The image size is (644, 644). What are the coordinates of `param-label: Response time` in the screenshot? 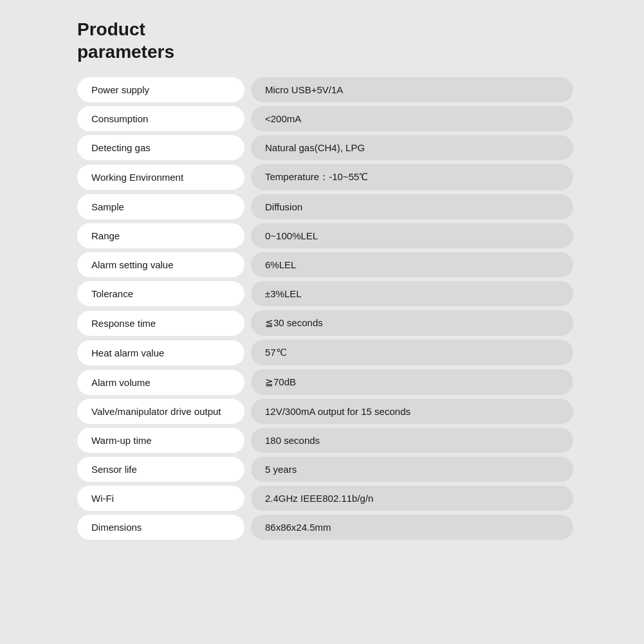 It's located at (161, 323).